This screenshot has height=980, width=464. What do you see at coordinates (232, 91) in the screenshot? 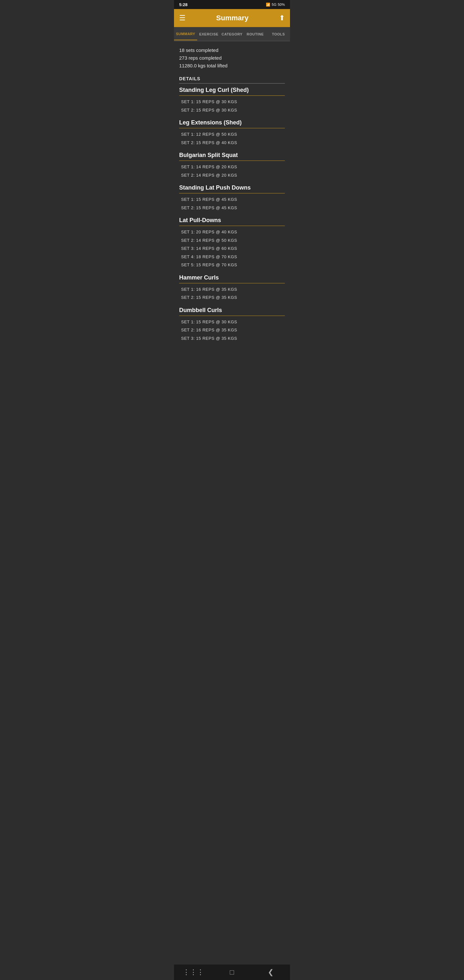
I see `exercise-name: Standing Leg Curl (Shed)` at bounding box center [232, 91].